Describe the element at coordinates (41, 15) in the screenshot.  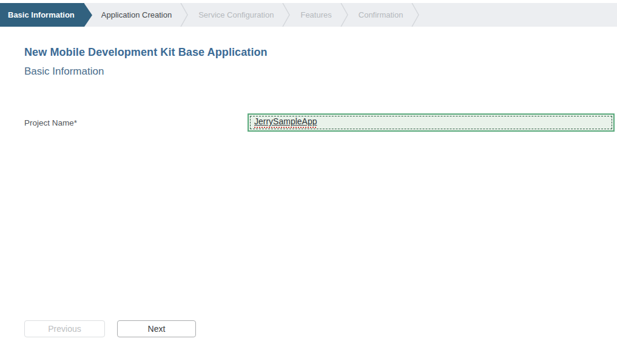
I see `step-label: Basic Information` at that location.